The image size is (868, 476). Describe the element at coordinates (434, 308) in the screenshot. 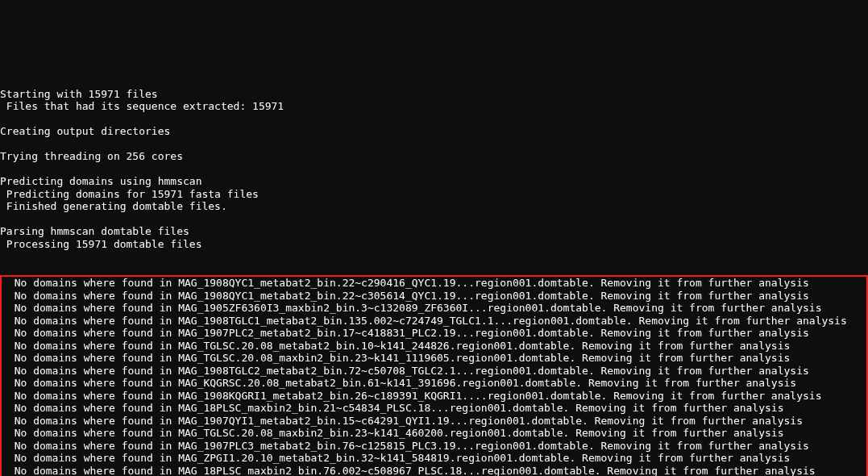

I see `boxed_lines-line: No domains where found in MAG_1905ZF6360…` at that location.